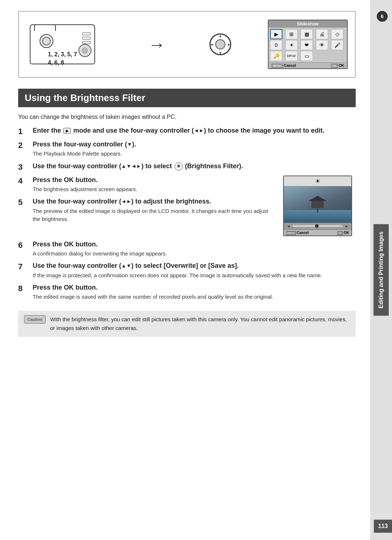 This screenshot has width=392, height=540. Describe the element at coordinates (25, 245) in the screenshot. I see `step-number-6: 6` at that location.